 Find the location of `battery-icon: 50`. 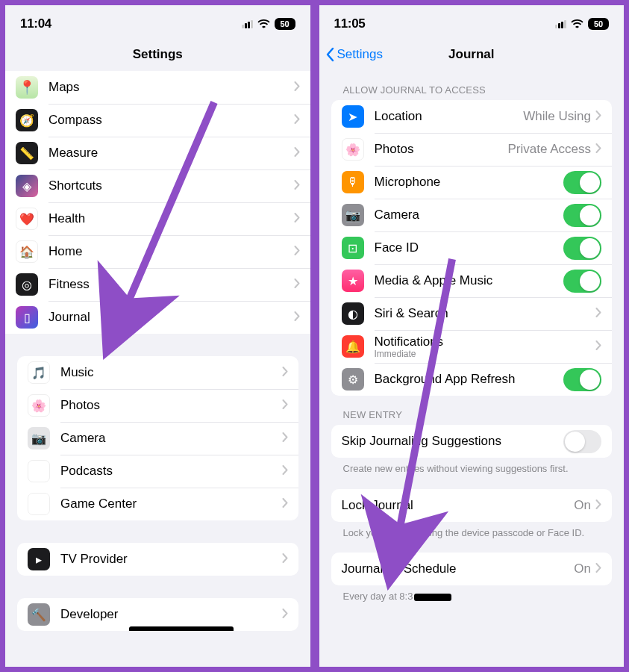

battery-icon: 50 is located at coordinates (598, 24).